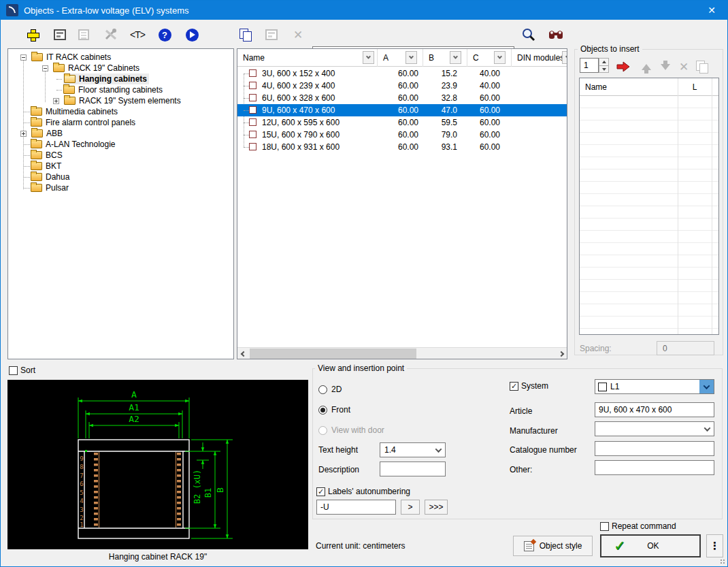 The width and height of the screenshot is (728, 567). What do you see at coordinates (712, 10) in the screenshot?
I see `close-button: ✕` at bounding box center [712, 10].